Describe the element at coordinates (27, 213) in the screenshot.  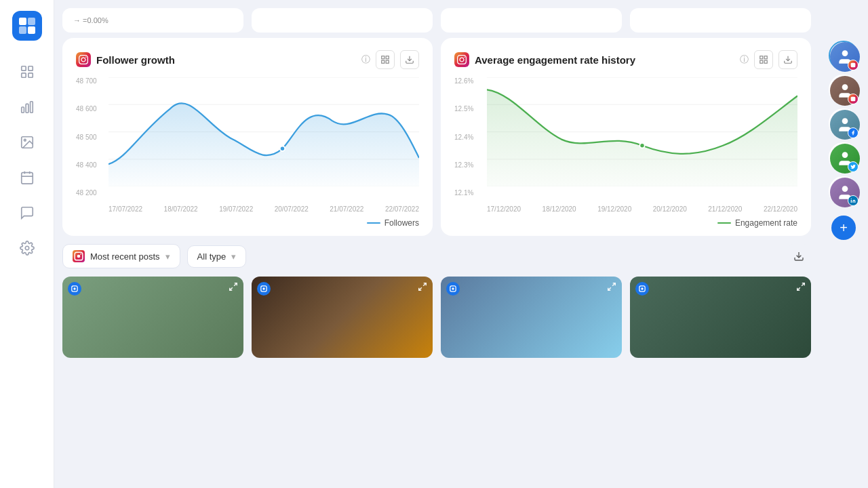
I see `sidebar-item-messages` at that location.